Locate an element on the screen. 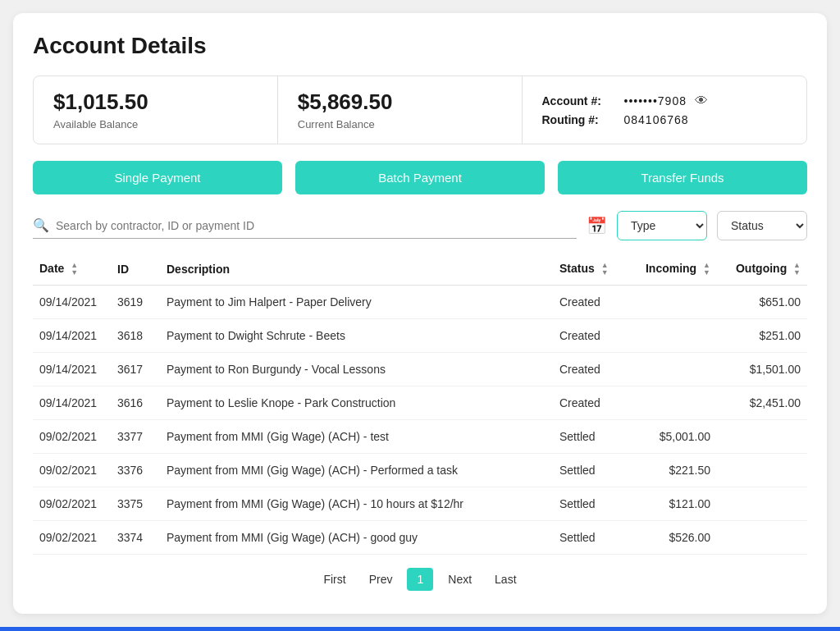 The width and height of the screenshot is (840, 631). cell-description: Payment to Jim Halpert - Paper Delivery is located at coordinates (356, 302).